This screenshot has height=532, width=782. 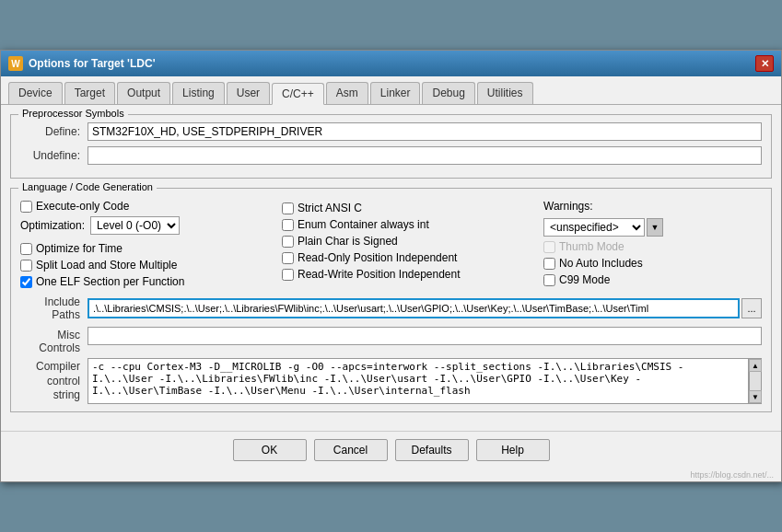 What do you see at coordinates (149, 265) in the screenshot?
I see `split-load-row: Split Load and Store Multiple` at bounding box center [149, 265].